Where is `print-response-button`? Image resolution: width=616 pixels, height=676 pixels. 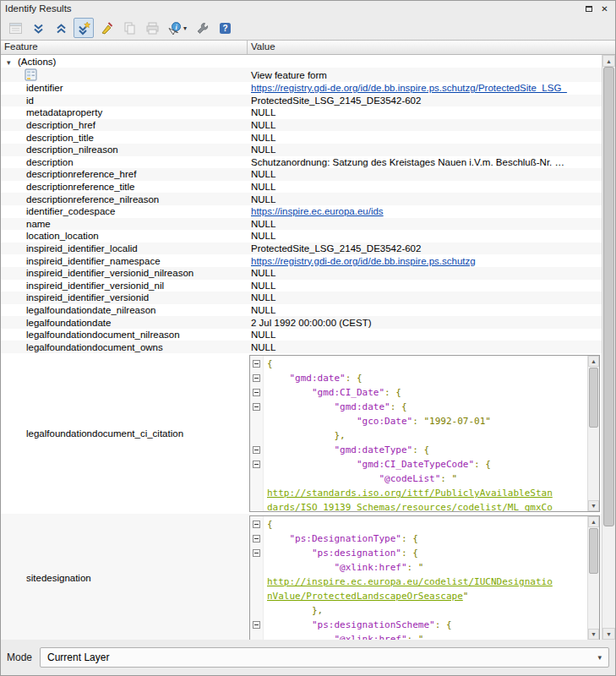 print-response-button is located at coordinates (152, 28).